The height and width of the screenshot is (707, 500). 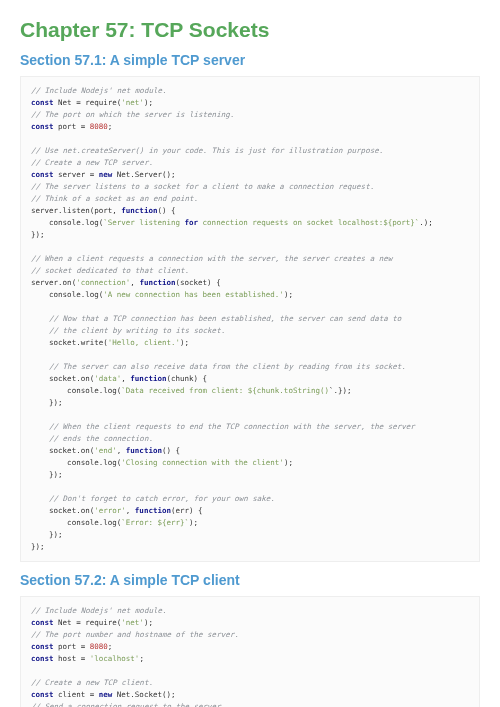 I want to click on code-block-client: // Include Nodejs' net module. const Net…, so click(x=250, y=652).